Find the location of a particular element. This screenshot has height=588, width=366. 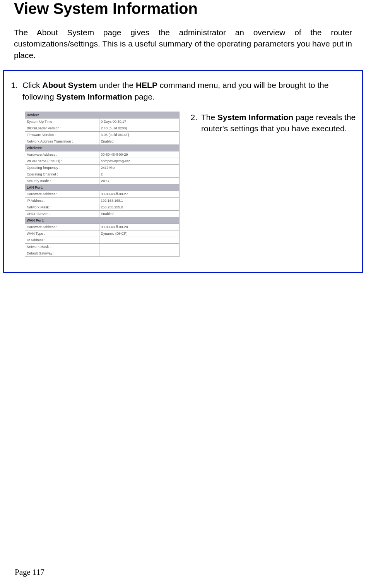

table-row: Network Mask : is located at coordinates (102, 246).